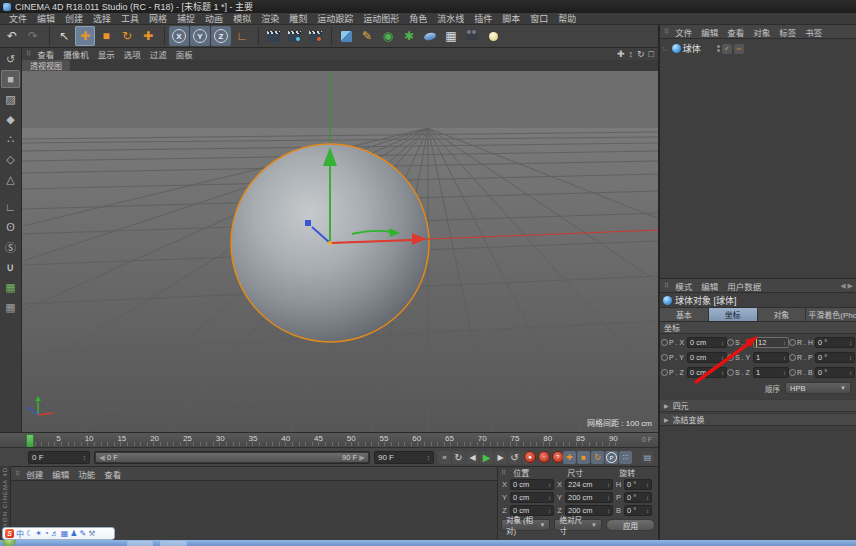 This screenshot has width=856, height=546. What do you see at coordinates (38, 534) in the screenshot?
I see `ime-punctuation-icon: ✶` at bounding box center [38, 534].